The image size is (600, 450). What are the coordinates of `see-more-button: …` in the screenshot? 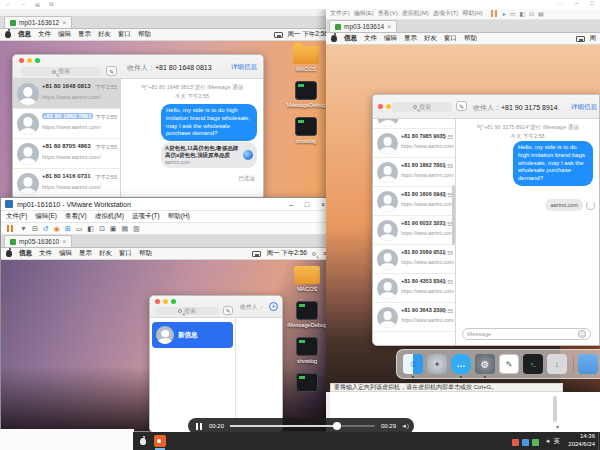 It's located at (560, 3).